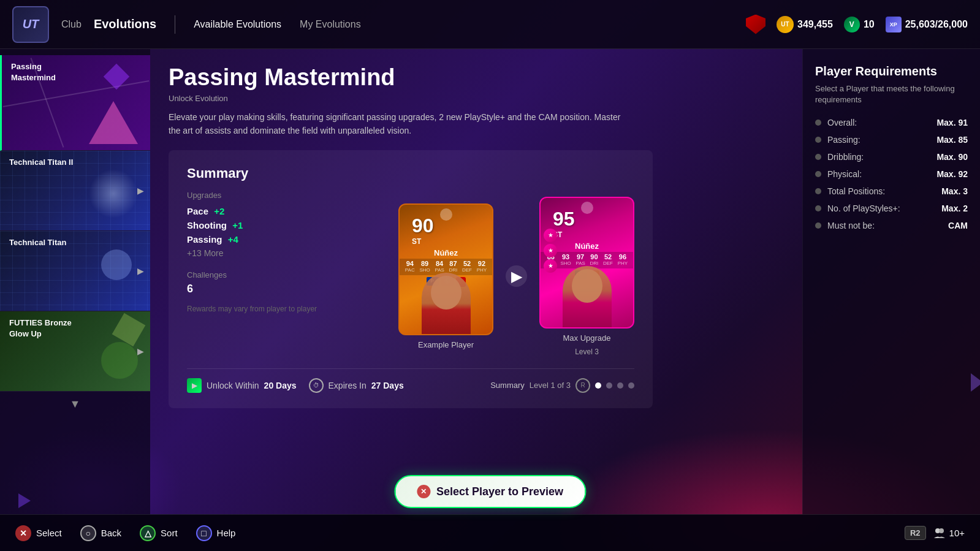  Describe the element at coordinates (894, 25) in the screenshot. I see `currency-xp-icon: XP` at that location.